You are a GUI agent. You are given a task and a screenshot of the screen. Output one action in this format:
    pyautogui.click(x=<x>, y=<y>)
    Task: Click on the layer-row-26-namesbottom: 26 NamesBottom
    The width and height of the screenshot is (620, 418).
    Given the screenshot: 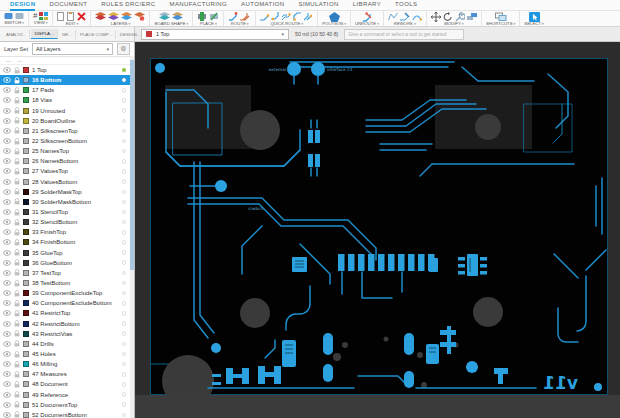 What is the action you would take?
    pyautogui.click(x=67, y=161)
    